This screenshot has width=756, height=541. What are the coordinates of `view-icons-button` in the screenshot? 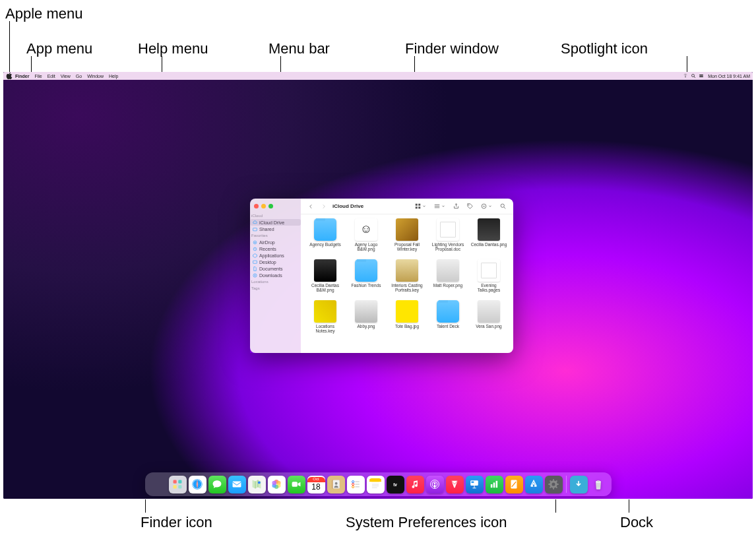 It's located at (421, 206).